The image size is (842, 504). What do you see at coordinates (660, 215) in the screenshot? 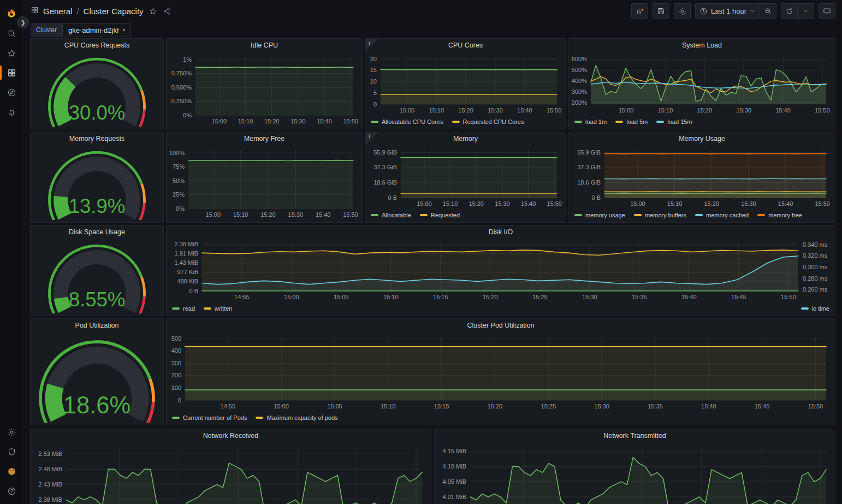
I see `legend-item: memory buffers` at bounding box center [660, 215].